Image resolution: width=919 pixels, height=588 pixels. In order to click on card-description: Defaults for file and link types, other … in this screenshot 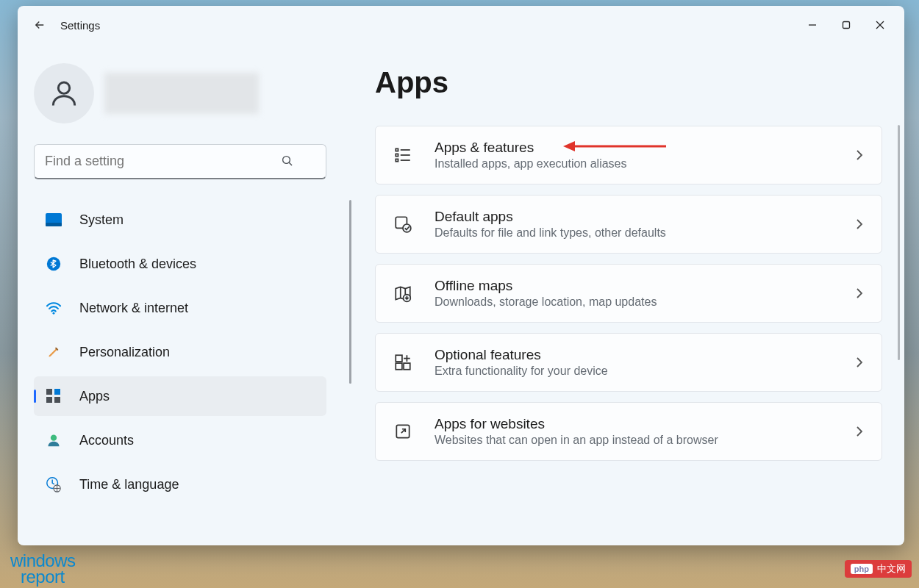, I will do `click(634, 233)`.